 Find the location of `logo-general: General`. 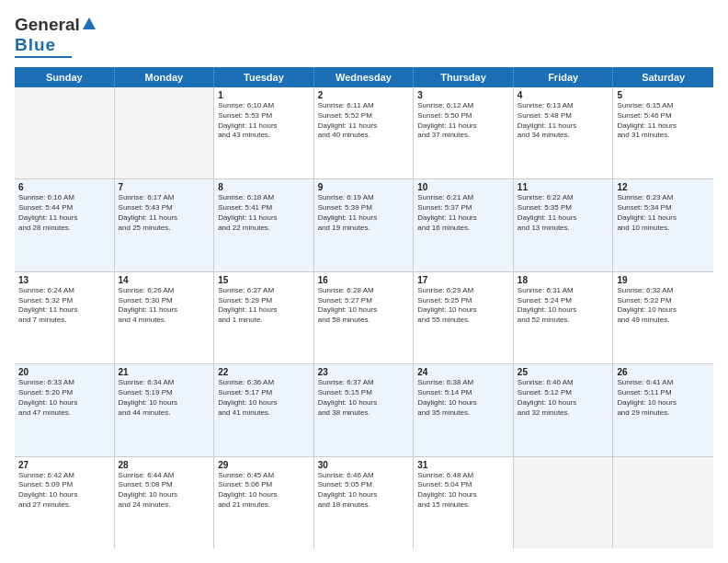

logo-general: General is located at coordinates (48, 25).